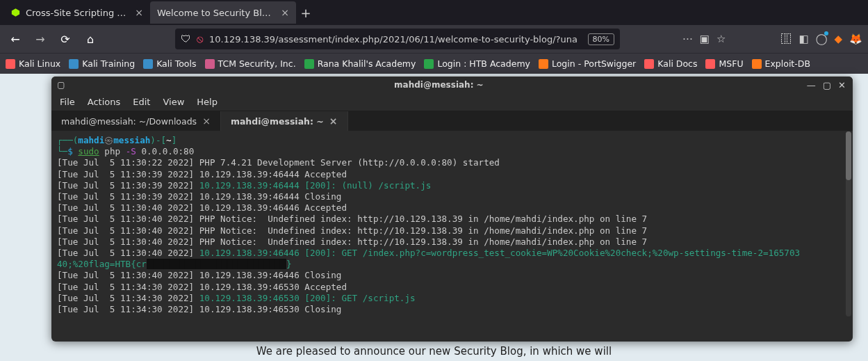 This screenshot has width=868, height=361. What do you see at coordinates (129, 121) in the screenshot?
I see `terminal-tab-label: mahdi@messiah: ~/Downloads` at bounding box center [129, 121].